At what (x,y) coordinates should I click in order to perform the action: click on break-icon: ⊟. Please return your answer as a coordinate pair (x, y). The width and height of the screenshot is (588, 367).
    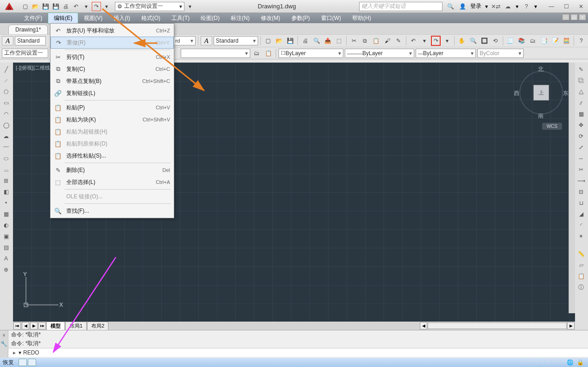
    Looking at the image, I should click on (581, 192).